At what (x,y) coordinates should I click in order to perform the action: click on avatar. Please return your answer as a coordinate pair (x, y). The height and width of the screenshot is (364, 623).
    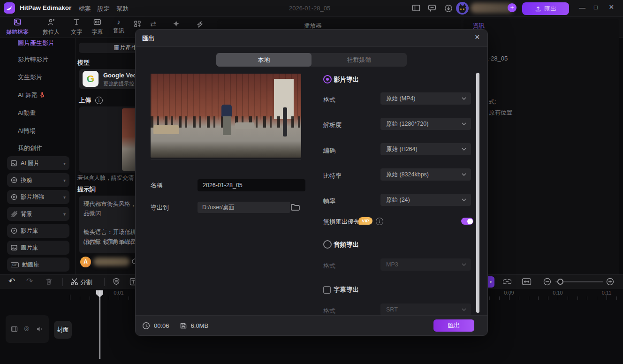
    Looking at the image, I should click on (463, 8).